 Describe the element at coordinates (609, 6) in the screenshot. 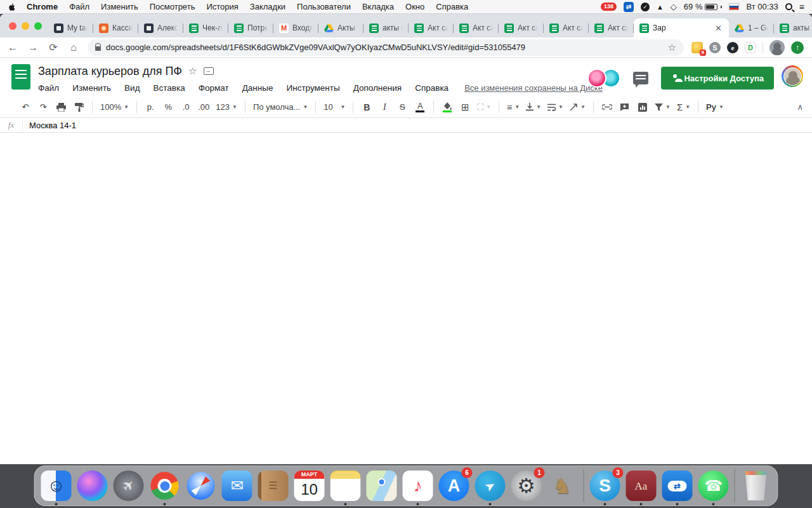

I see `notification-badge: 138` at that location.